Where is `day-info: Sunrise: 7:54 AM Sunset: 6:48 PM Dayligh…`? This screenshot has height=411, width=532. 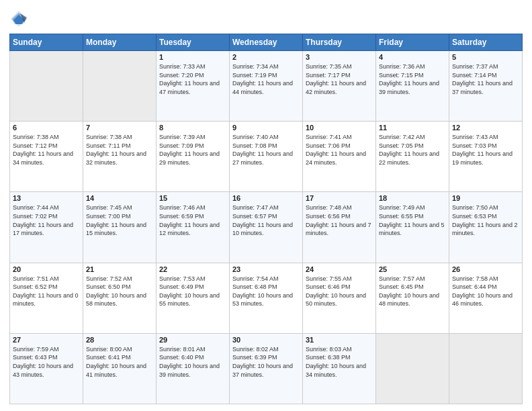 day-info: Sunrise: 7:54 AM Sunset: 6:48 PM Dayligh… is located at coordinates (266, 291).